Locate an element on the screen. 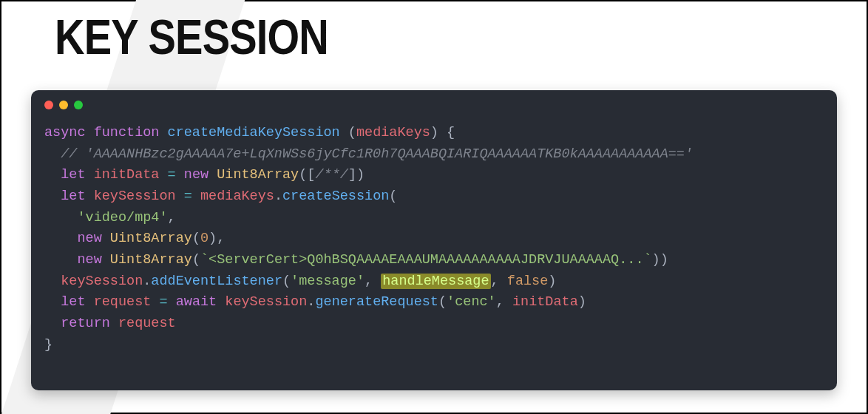 The height and width of the screenshot is (414, 868). window-controls is located at coordinates (434, 105).